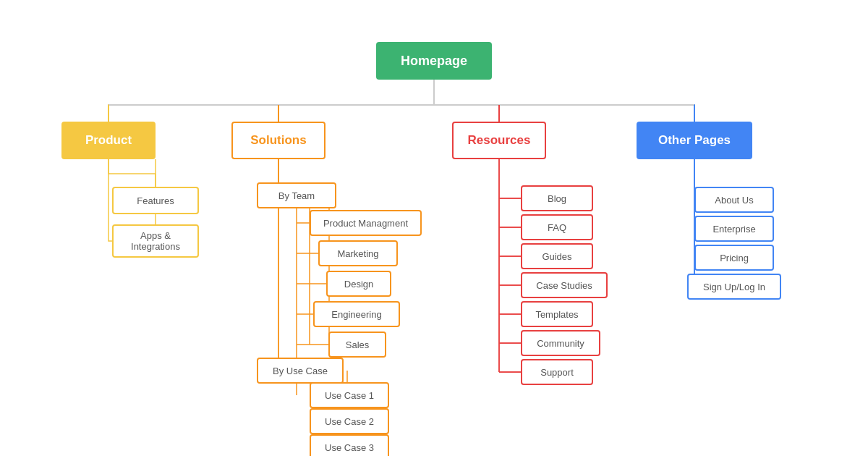  I want to click on signup-node: Sign Up/Log In, so click(734, 287).